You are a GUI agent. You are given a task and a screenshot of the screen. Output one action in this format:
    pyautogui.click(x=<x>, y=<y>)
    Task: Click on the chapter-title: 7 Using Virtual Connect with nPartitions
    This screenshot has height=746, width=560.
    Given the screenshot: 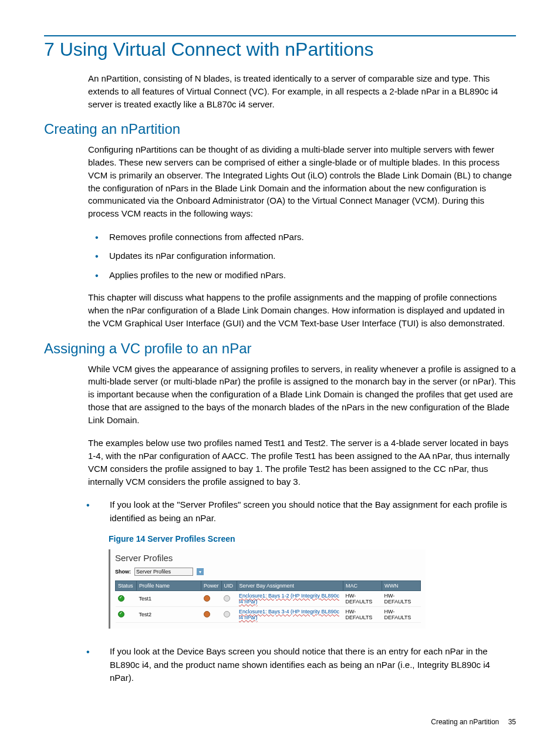 What is the action you would take?
    pyautogui.click(x=280, y=49)
    